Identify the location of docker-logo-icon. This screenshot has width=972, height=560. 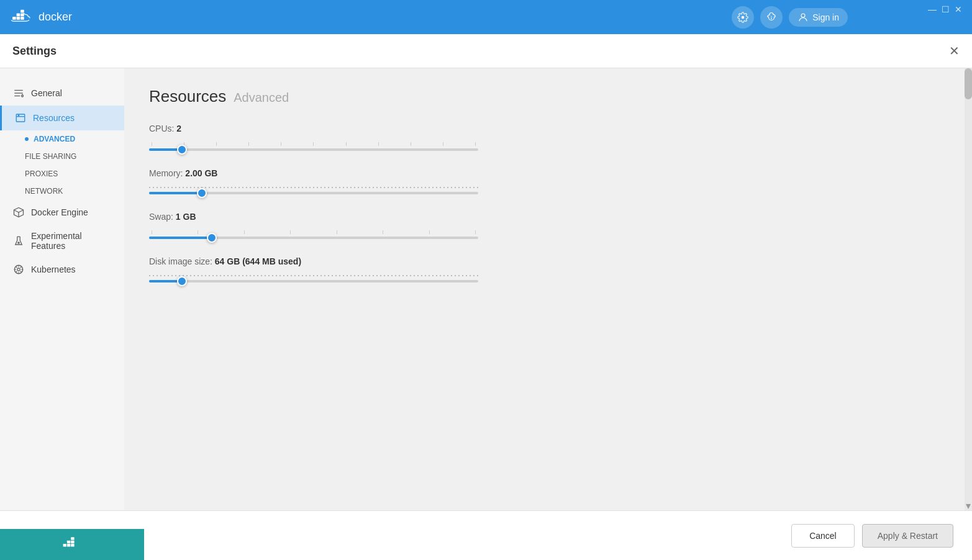
(22, 17).